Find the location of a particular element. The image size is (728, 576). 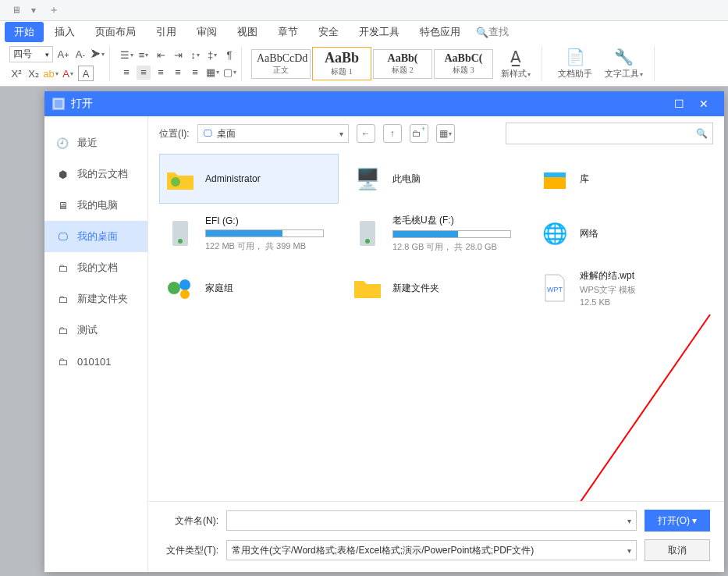

line-spacing-icon: ‡ is located at coordinates (212, 55).